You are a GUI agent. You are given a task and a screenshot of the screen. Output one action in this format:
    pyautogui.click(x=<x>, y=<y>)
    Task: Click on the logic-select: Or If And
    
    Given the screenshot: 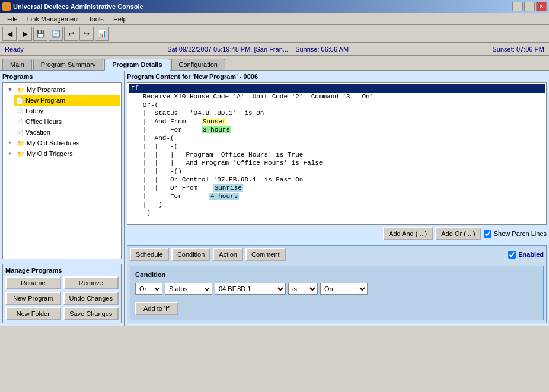 What is the action you would take?
    pyautogui.click(x=149, y=289)
    